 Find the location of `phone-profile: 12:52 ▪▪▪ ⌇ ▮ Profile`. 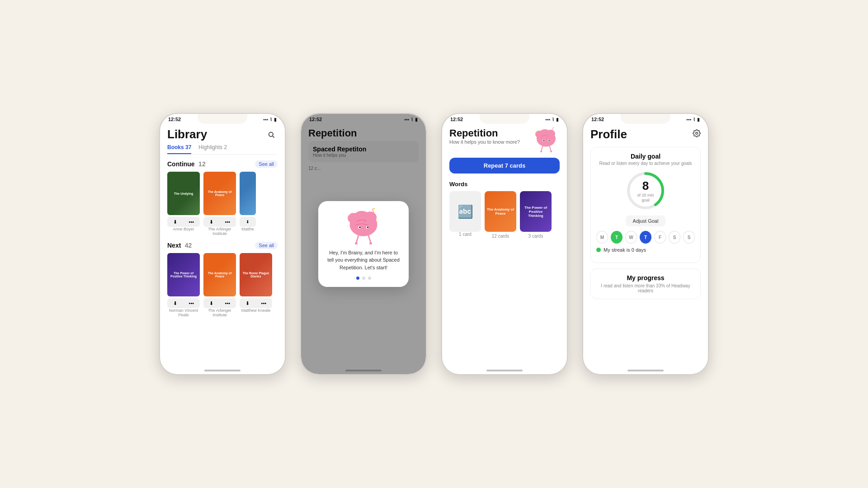

phone-profile: 12:52 ▪▪▪ ⌇ ▮ Profile is located at coordinates (646, 244).